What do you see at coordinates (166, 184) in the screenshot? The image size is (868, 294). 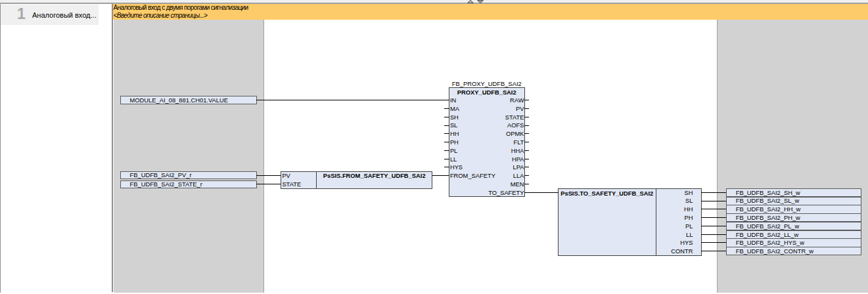 I see `svg-text: FB_UDFB_SAI2_STATE_r` at bounding box center [166, 184].